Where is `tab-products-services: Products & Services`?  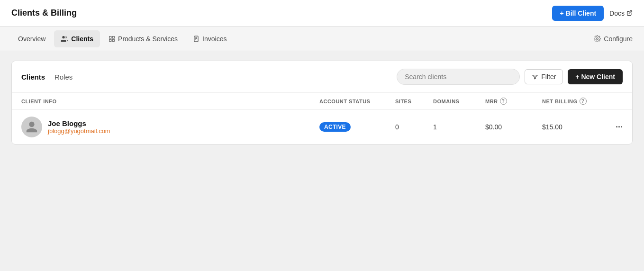 tab-products-services: Products & Services is located at coordinates (143, 39).